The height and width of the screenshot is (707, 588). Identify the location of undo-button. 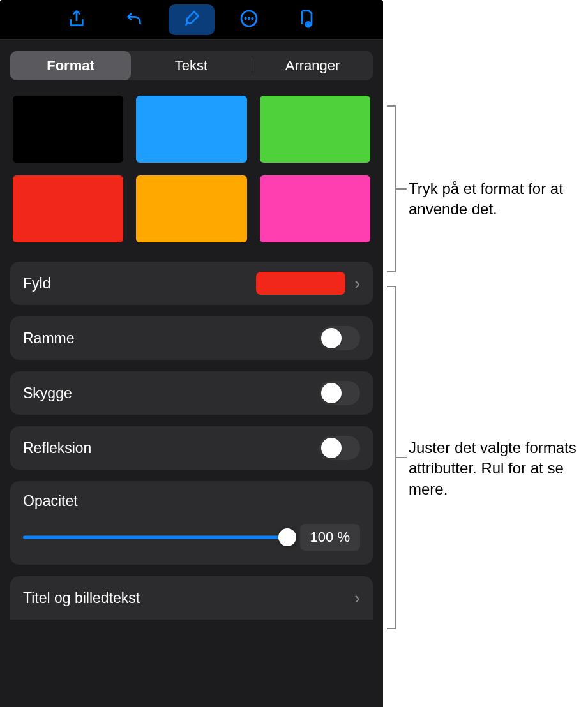
(134, 20).